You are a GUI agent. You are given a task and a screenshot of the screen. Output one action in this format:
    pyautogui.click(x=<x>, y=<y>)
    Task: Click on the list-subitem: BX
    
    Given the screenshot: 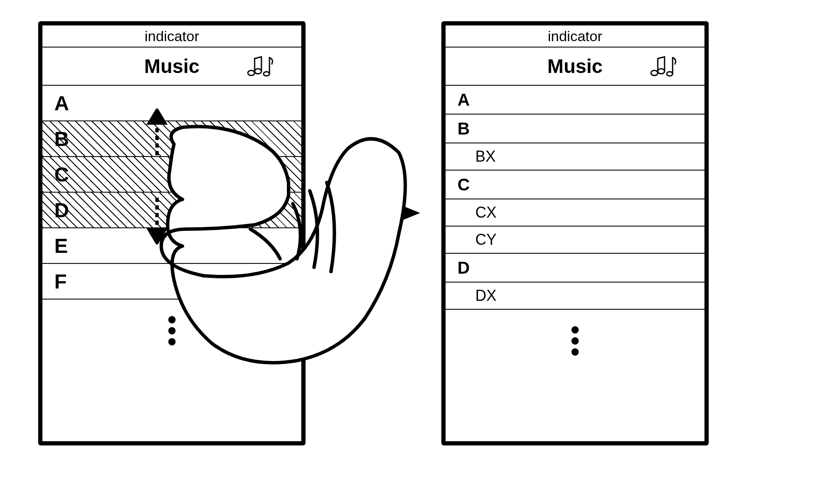 What is the action you would take?
    pyautogui.click(x=575, y=157)
    